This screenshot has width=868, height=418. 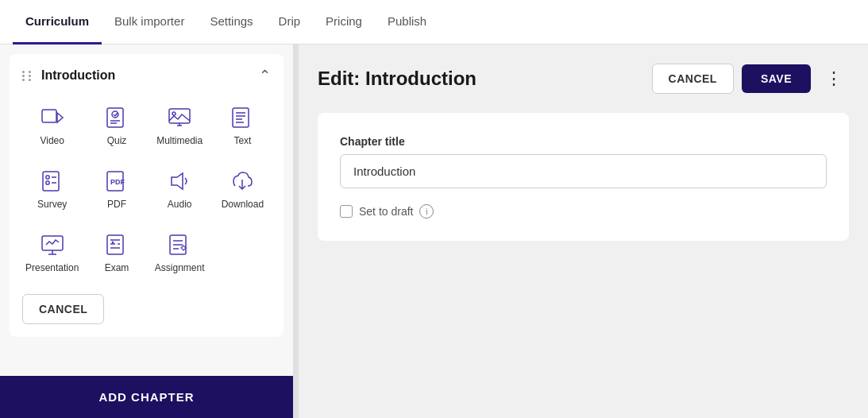 What do you see at coordinates (146, 189) in the screenshot?
I see `content-type-grid: Video` at bounding box center [146, 189].